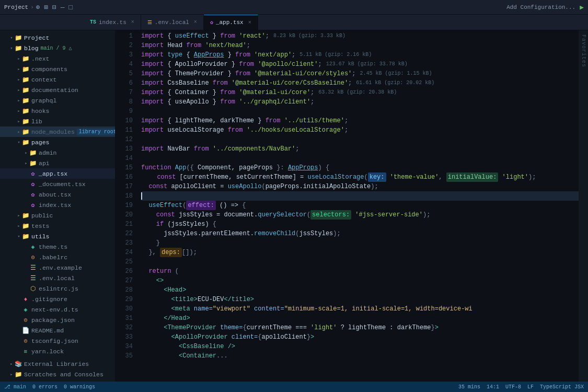 This screenshot has height=392, width=588. I want to click on next-folder-label: .next, so click(41, 59).